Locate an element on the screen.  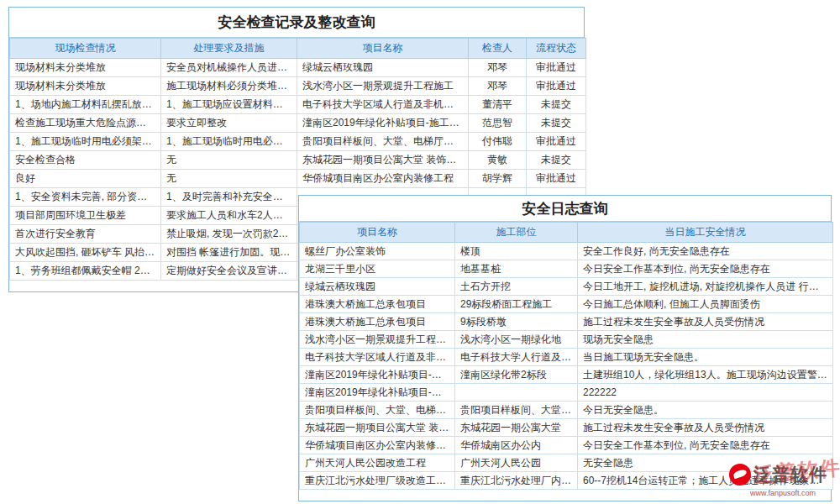
measure-cell: 禁止吸烟, 发现一次罚款2000... is located at coordinates (229, 234).